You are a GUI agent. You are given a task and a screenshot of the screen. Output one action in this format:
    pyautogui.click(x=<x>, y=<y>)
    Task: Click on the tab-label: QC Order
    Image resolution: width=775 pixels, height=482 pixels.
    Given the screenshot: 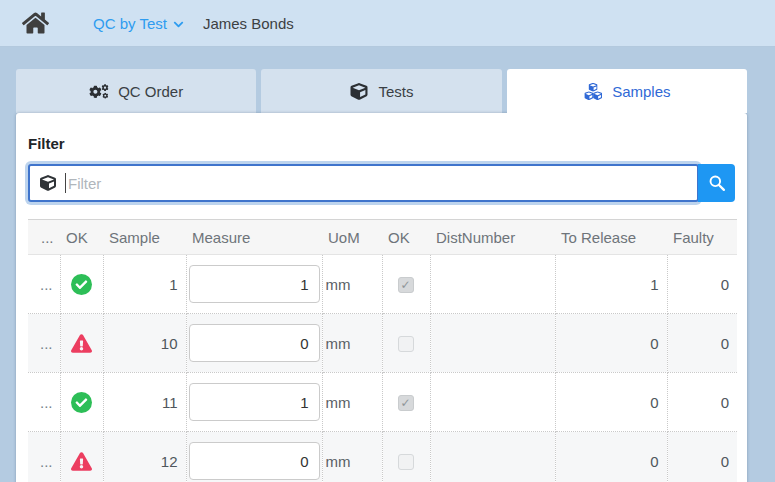 What is the action you would take?
    pyautogui.click(x=150, y=92)
    